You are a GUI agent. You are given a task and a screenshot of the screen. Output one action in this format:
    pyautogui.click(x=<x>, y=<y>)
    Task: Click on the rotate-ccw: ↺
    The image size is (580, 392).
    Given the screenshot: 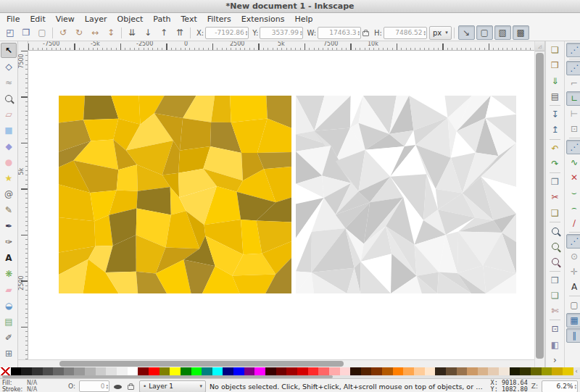 What is the action you would take?
    pyautogui.click(x=63, y=33)
    